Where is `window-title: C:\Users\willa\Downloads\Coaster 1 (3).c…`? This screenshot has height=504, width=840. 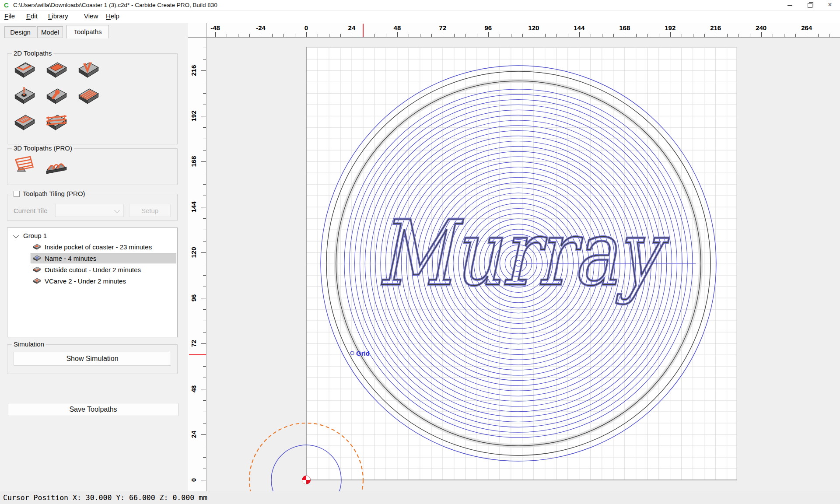 window-title: C:\Users\willa\Downloads\Coaster 1 (3).c… is located at coordinates (116, 5).